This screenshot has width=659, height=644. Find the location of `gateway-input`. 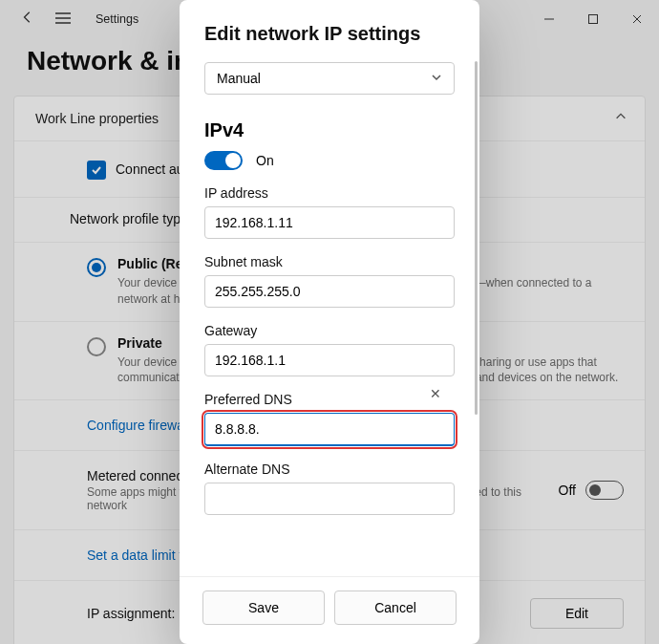

gateway-input is located at coordinates (330, 360).